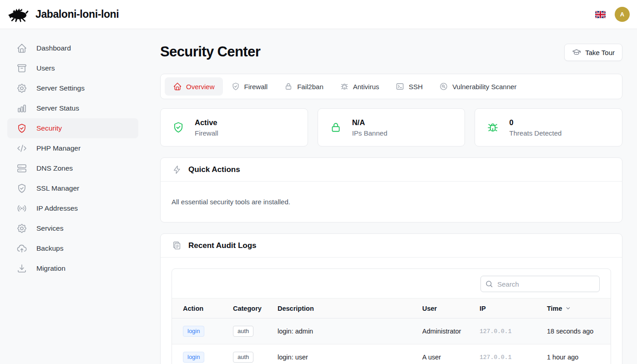  I want to click on status-value: Active, so click(207, 123).